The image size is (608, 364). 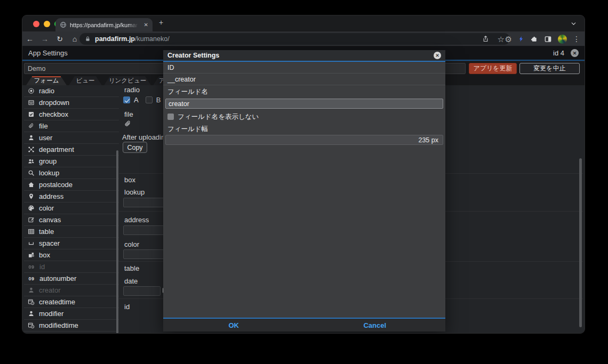 I want to click on close-app-settings-icon: ✕, so click(x=575, y=53).